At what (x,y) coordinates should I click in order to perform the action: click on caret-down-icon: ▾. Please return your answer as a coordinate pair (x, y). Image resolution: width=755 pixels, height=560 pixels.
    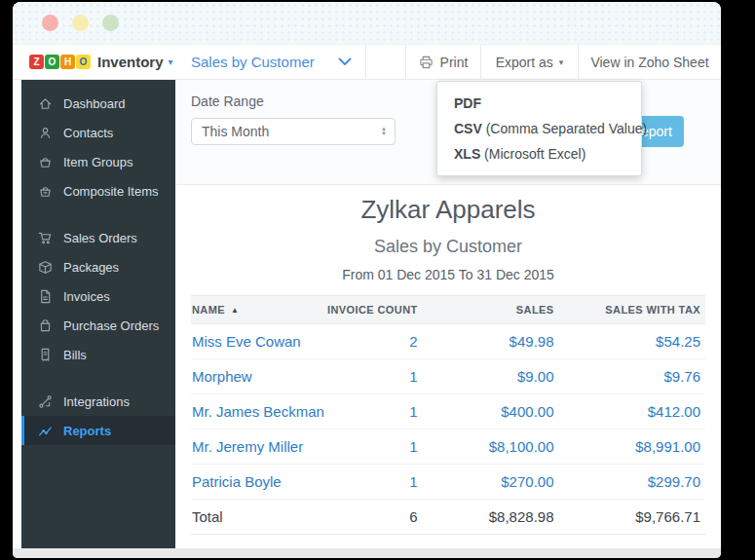
    Looking at the image, I should click on (561, 62).